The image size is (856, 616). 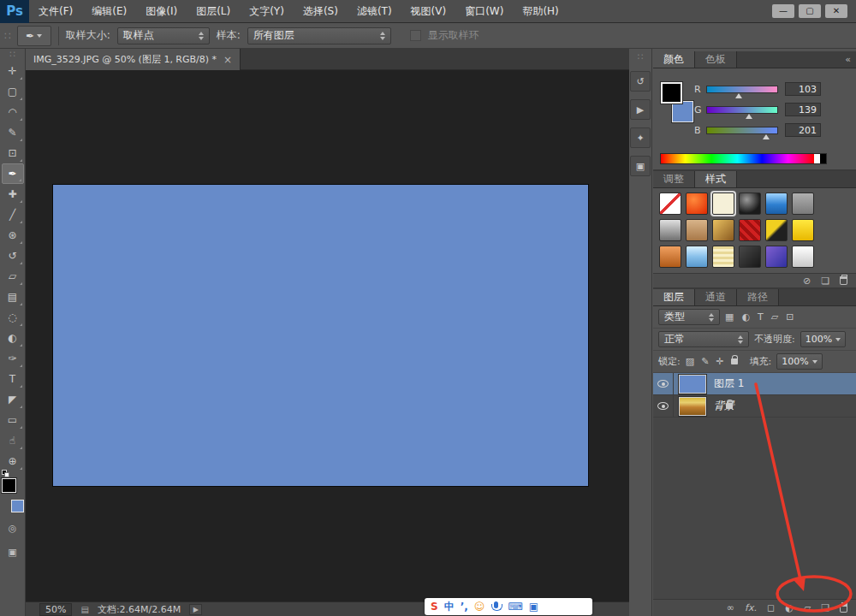 What do you see at coordinates (56, 609) in the screenshot?
I see `zoom-level-field: 50%` at bounding box center [56, 609].